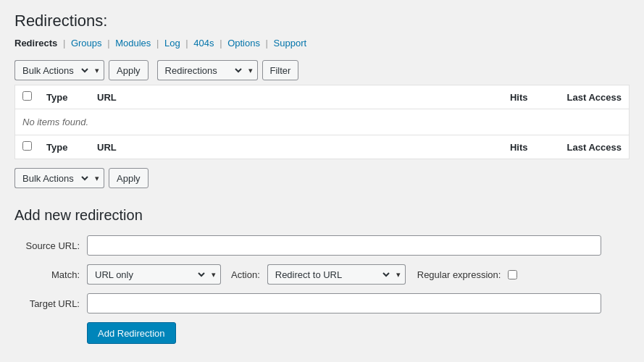 This screenshot has height=362, width=644. What do you see at coordinates (322, 216) in the screenshot?
I see `add-redirection-title: Add new redirection` at bounding box center [322, 216].